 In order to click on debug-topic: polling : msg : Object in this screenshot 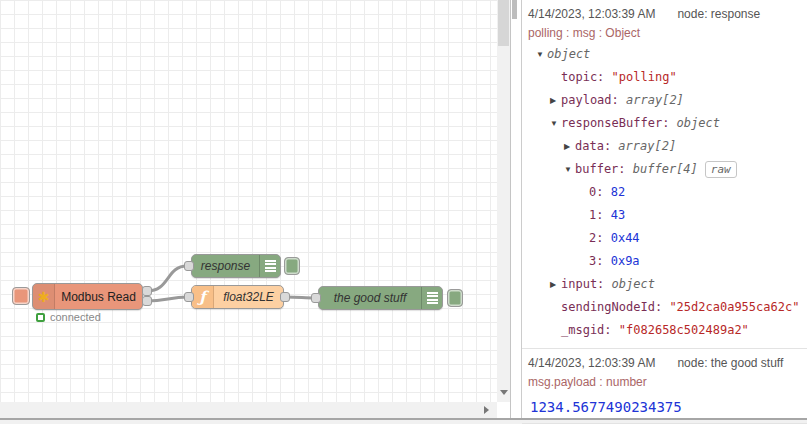, I will do `click(664, 33)`.